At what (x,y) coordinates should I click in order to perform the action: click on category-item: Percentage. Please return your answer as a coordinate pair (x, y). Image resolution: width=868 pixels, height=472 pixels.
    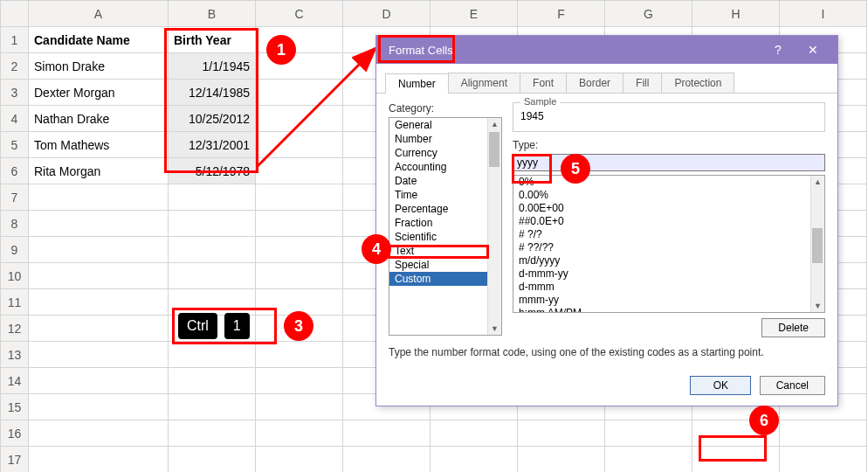
    Looking at the image, I should click on (445, 209).